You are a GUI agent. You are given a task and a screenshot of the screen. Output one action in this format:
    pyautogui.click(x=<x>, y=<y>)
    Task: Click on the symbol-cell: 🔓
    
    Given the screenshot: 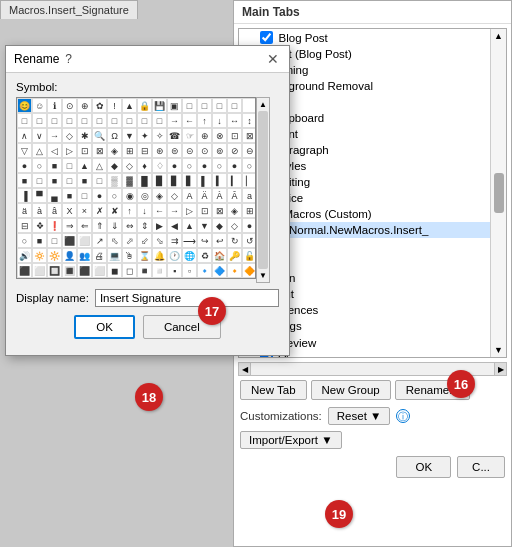 What is the action you would take?
    pyautogui.click(x=249, y=256)
    